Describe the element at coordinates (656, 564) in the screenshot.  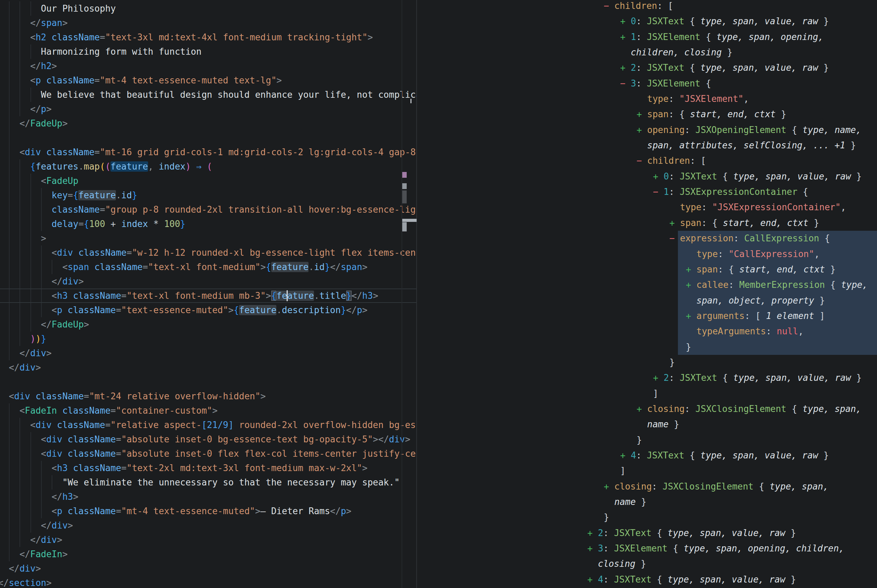
I see `ast-node-row: closing }` at that location.